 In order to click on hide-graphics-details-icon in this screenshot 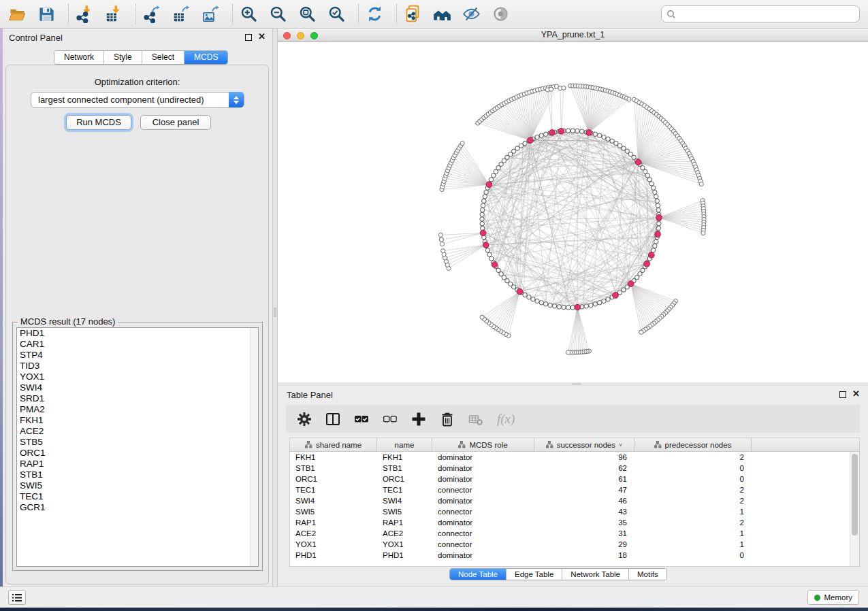, I will do `click(471, 14)`.